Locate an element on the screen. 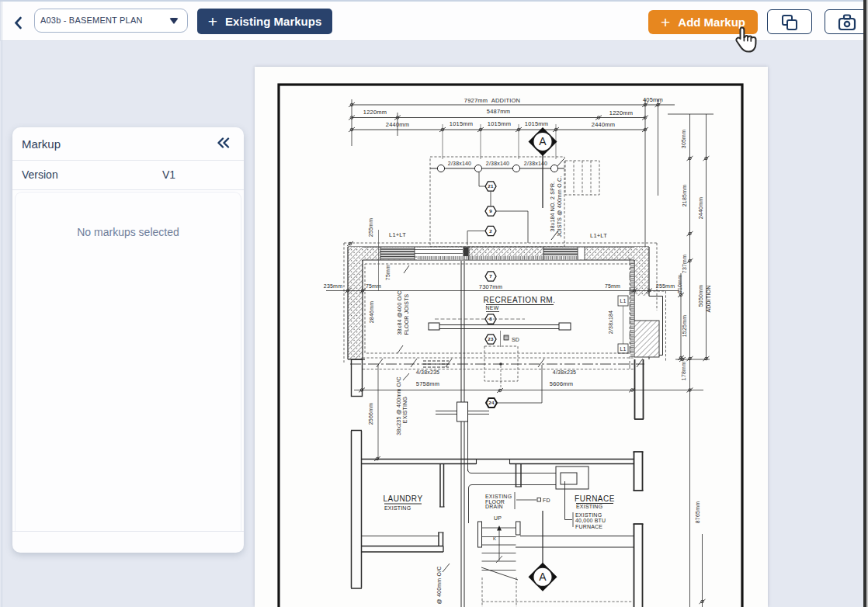 Image resolution: width=868 pixels, height=607 pixels. svg-text: 5606mm is located at coordinates (561, 383).